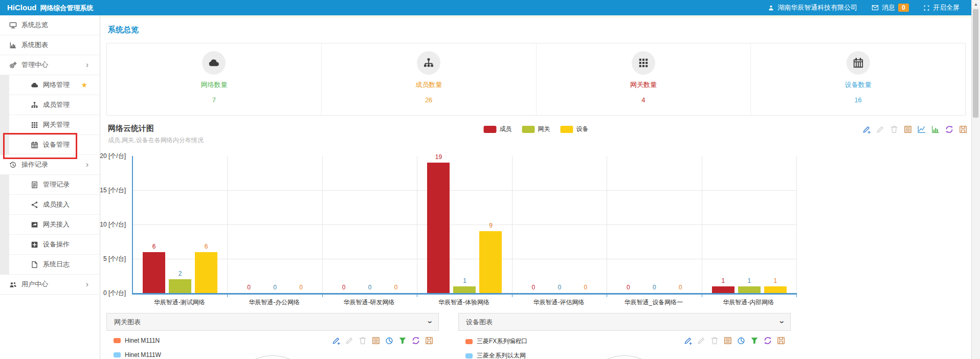  What do you see at coordinates (625, 322) in the screenshot?
I see `device-panel-header: 设备图表 ›` at bounding box center [625, 322].